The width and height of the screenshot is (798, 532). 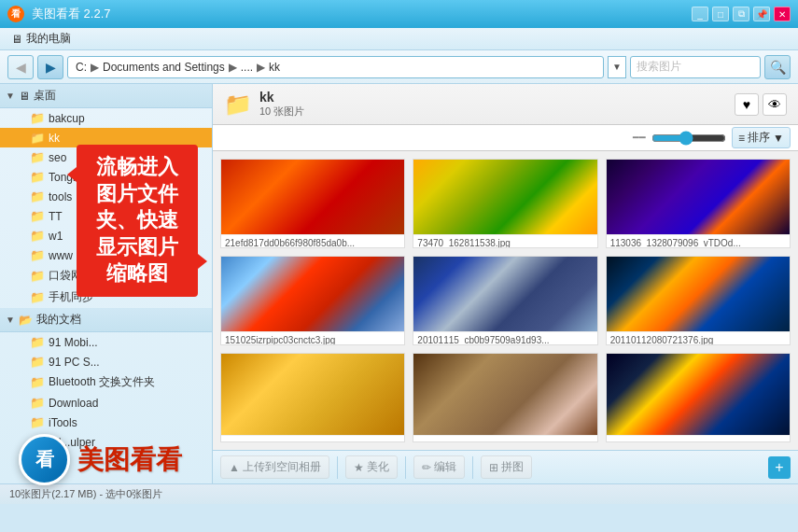 I want to click on path-sep2: ▶, so click(x=233, y=67).